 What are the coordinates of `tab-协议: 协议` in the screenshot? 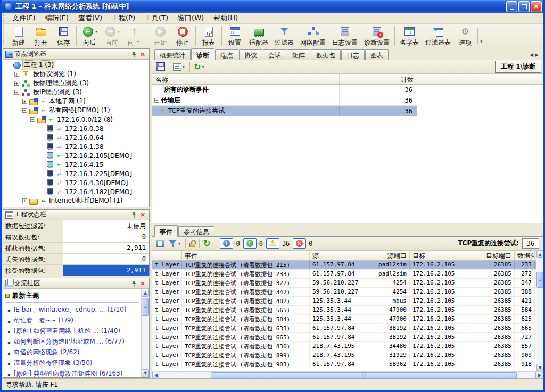 It's located at (251, 54).